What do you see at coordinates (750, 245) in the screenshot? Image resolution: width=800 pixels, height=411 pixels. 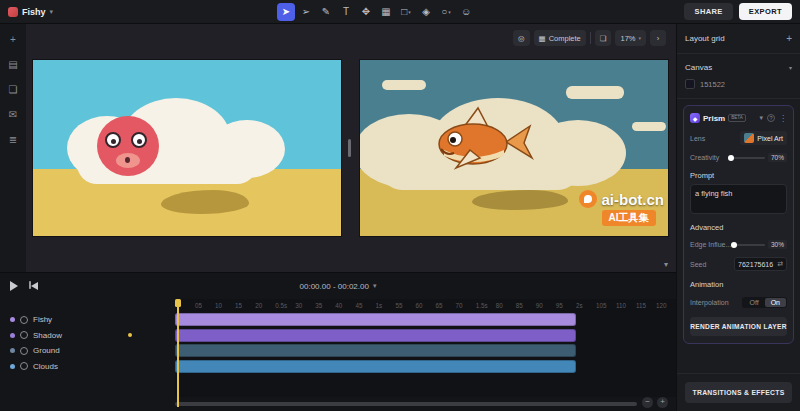 I see `edge-influence-slider` at bounding box center [750, 245].